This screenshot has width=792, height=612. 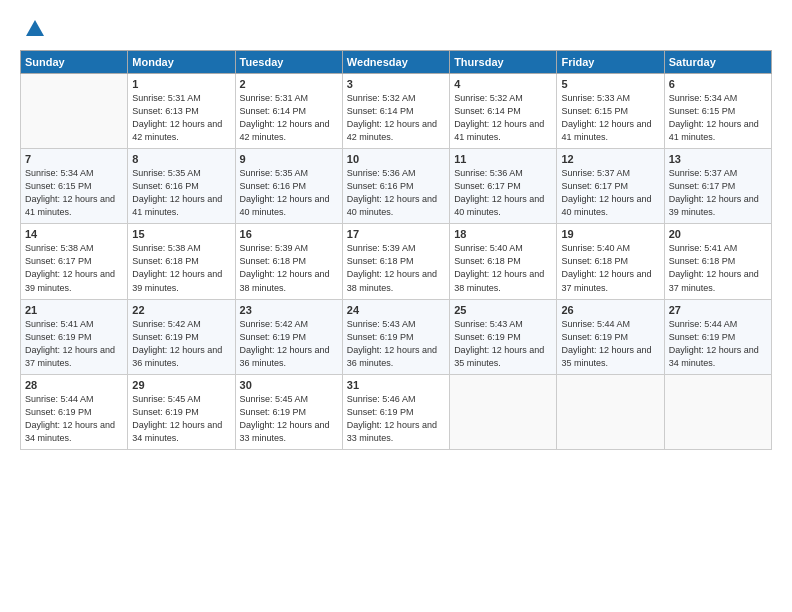 What do you see at coordinates (70, 344) in the screenshot?
I see `cell-info: Sunrise: 5:41 AMSunset: 6:19 PMDaylight:…` at bounding box center [70, 344].